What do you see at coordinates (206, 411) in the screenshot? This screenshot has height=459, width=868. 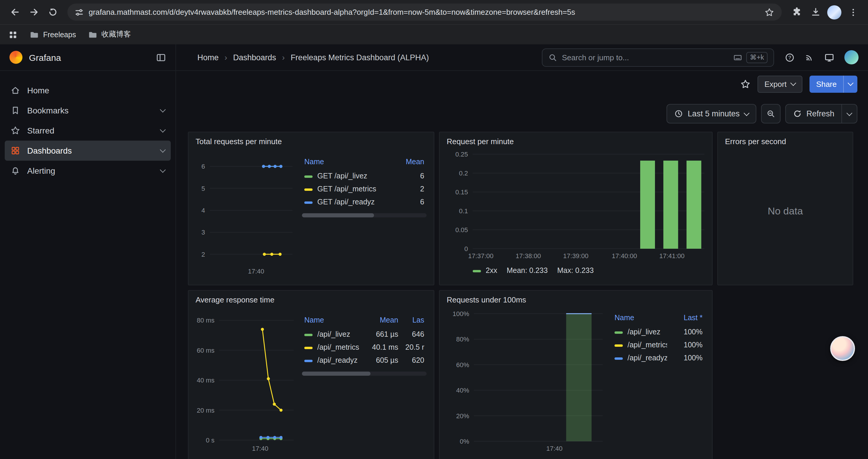 I see `svg-text: 20 ms` at bounding box center [206, 411].